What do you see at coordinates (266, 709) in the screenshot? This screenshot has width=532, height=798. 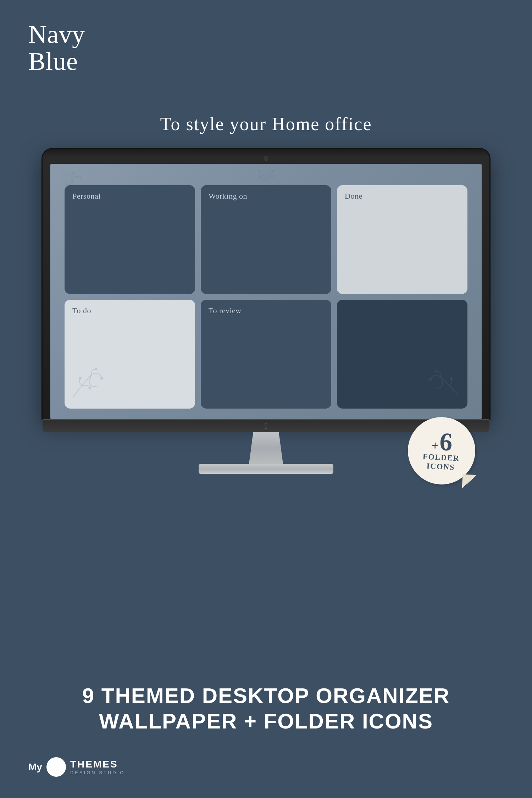 I see `main-headline: 9 THEMED DESKTOP ORGANIZER WALLPAPER + F…` at bounding box center [266, 709].